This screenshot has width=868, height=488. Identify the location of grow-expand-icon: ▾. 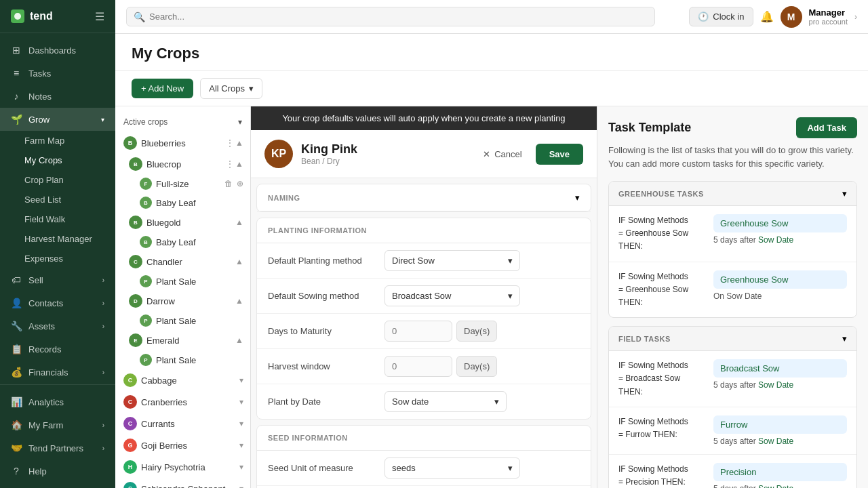
(103, 119).